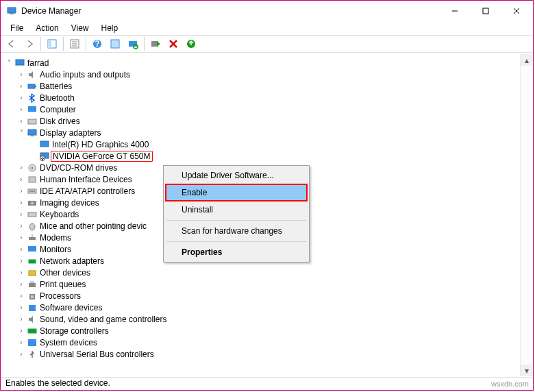  Describe the element at coordinates (32, 296) in the screenshot. I see `cpu-icon` at that location.